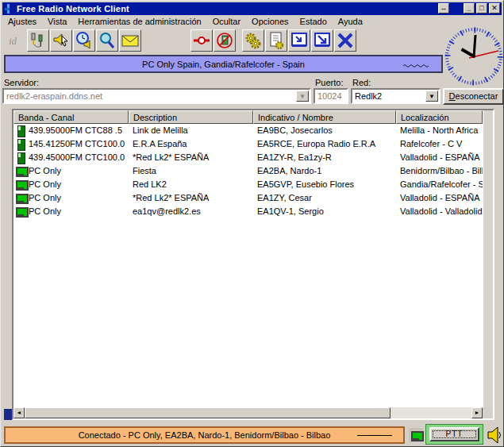  Describe the element at coordinates (8, 414) in the screenshot. I see `resize-grip` at that location.